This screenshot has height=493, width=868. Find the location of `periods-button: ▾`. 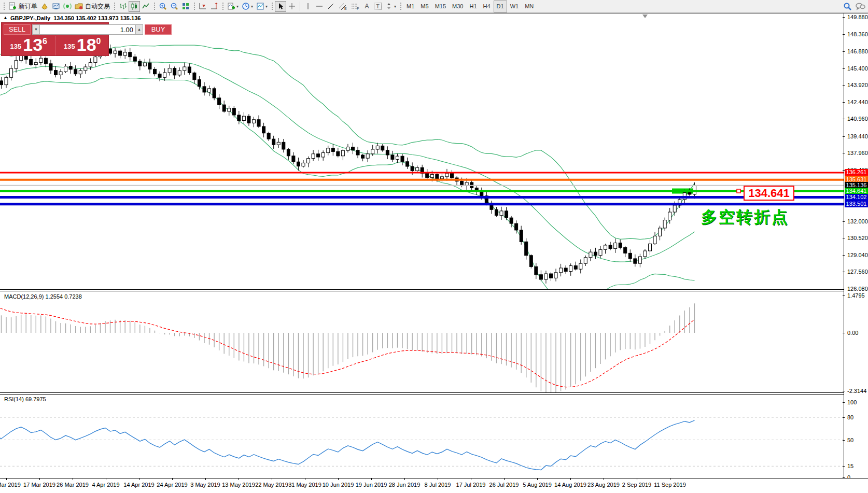

periods-button: ▾ is located at coordinates (247, 6).